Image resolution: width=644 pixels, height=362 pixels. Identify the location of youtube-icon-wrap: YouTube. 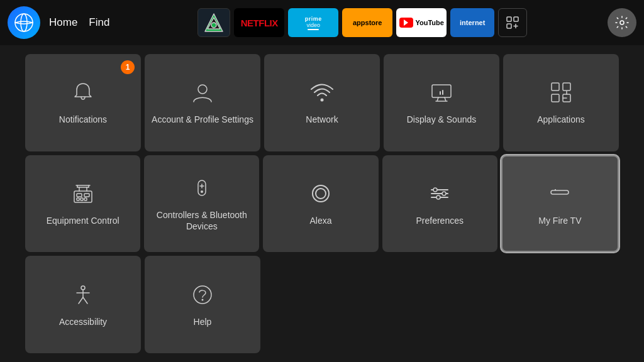
(421, 23).